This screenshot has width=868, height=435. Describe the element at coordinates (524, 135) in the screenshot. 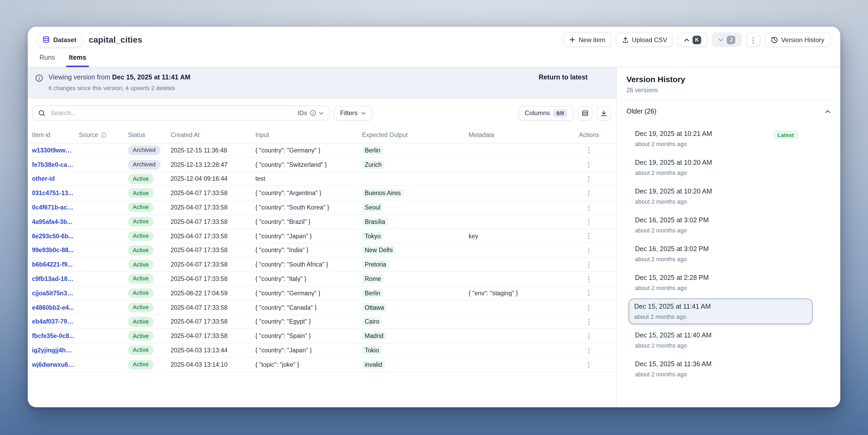

I see `column-header: Metadata` at that location.